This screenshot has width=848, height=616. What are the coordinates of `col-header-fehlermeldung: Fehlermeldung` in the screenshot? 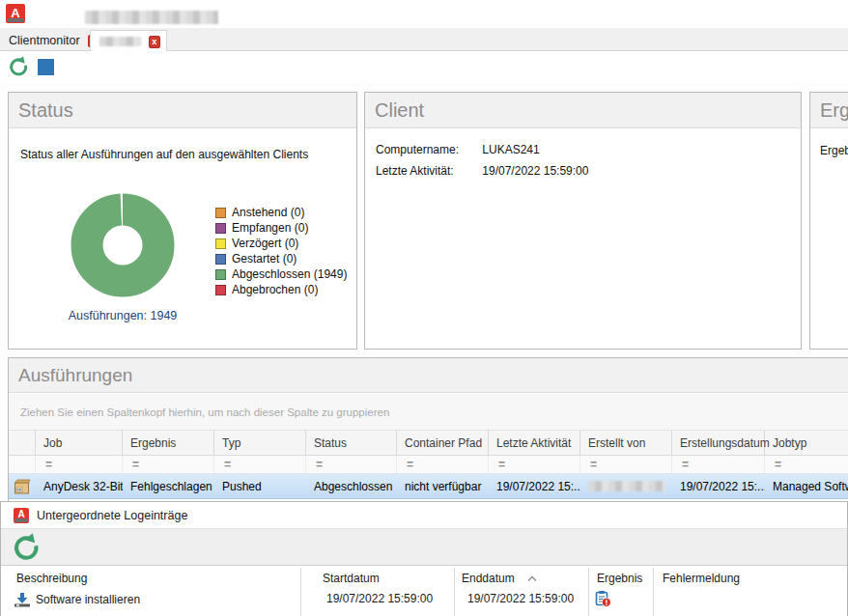 It's located at (701, 578).